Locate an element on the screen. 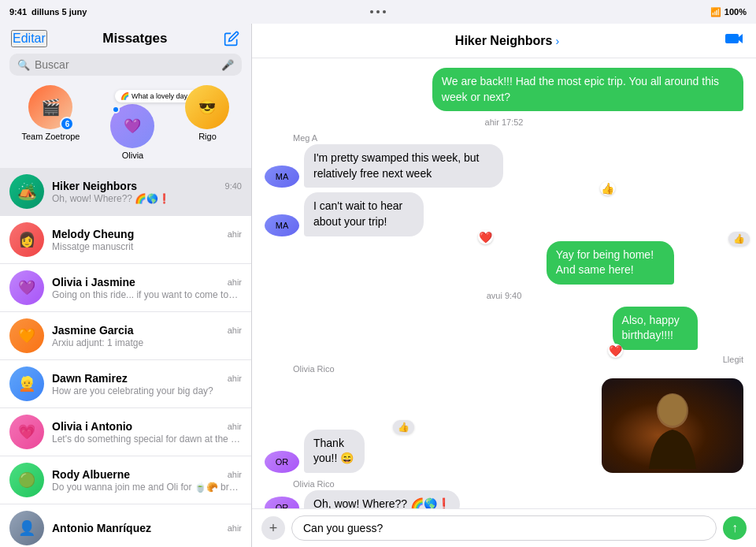  conv-content-oliviaj: Olivia i Jasmine ahir Going on this ride… is located at coordinates (146, 288).